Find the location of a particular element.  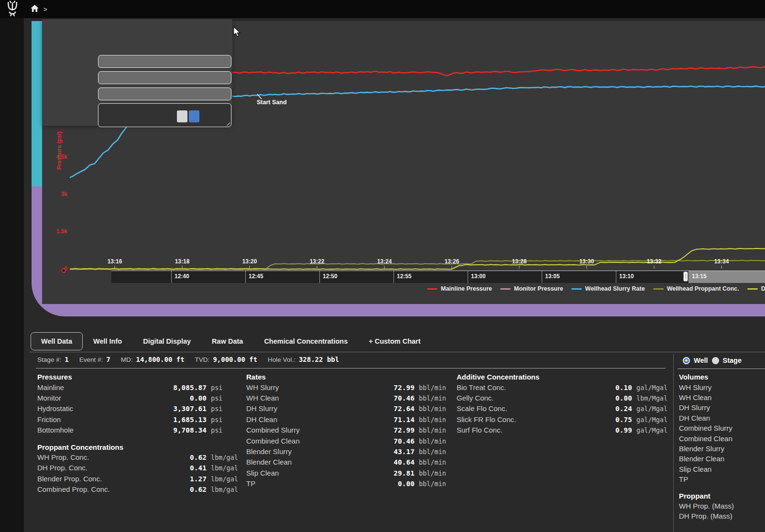

column-rates: RatesWH Slurry72.99bbl/minWH Clean70.46b… is located at coordinates (348, 434).